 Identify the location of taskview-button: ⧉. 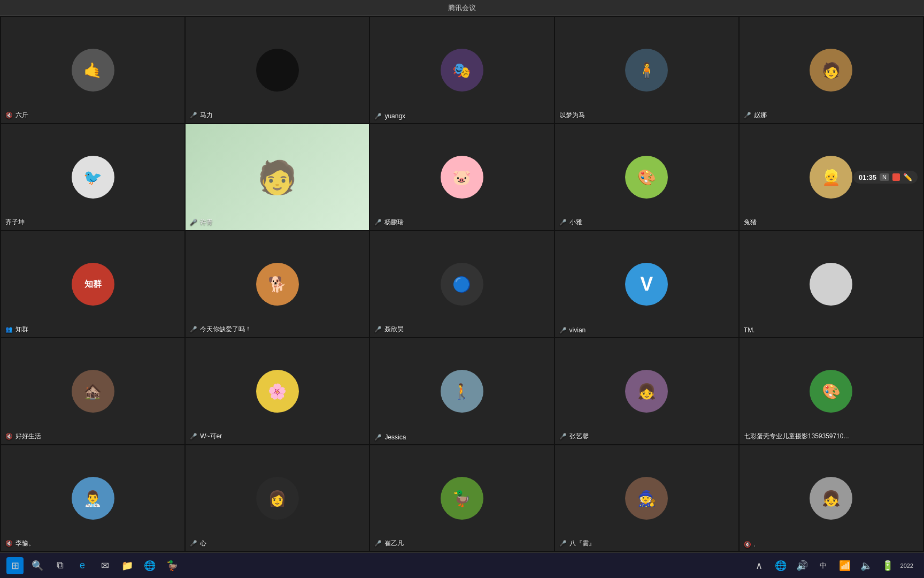
(60, 566).